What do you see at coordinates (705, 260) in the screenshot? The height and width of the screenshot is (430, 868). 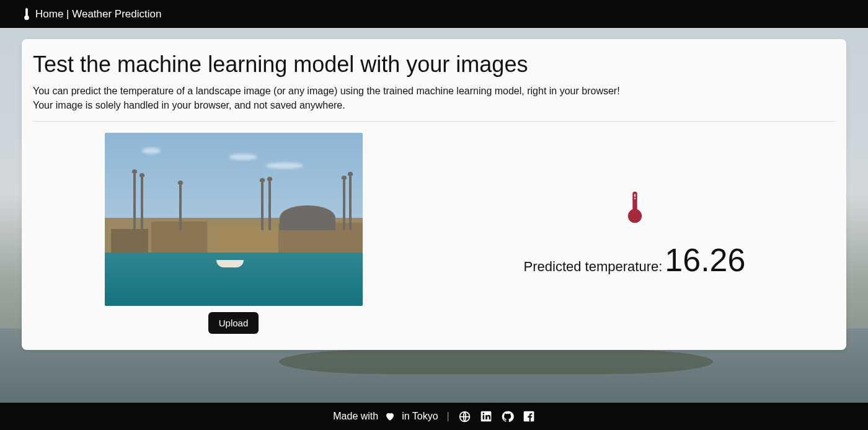 I see `prediction-value: 16.26` at bounding box center [705, 260].